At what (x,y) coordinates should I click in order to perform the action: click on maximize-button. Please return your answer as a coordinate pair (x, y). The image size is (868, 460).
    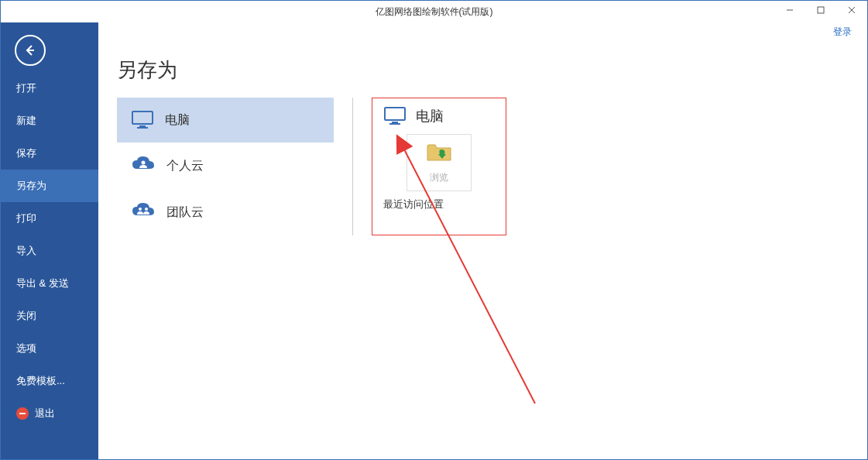
    Looking at the image, I should click on (821, 10).